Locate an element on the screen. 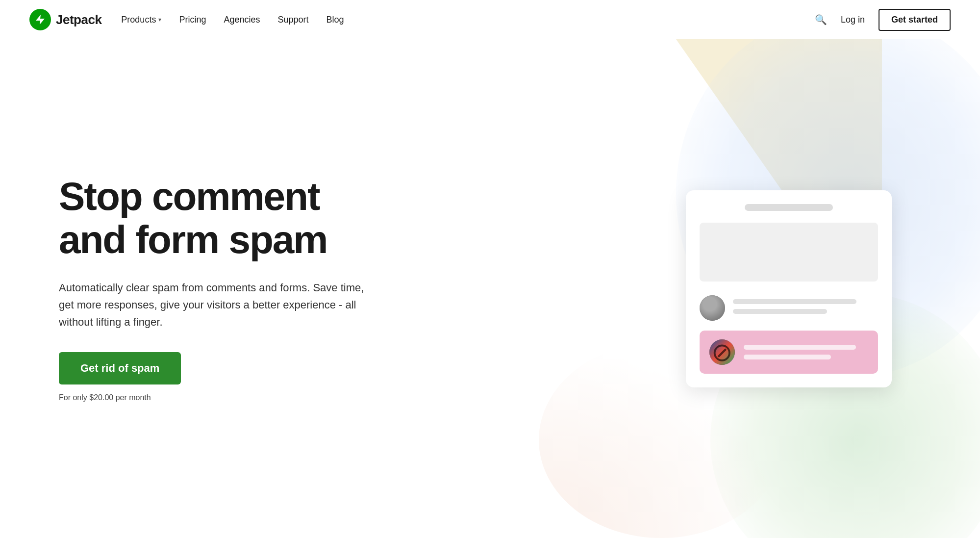  get-started-button: Get started is located at coordinates (915, 20).